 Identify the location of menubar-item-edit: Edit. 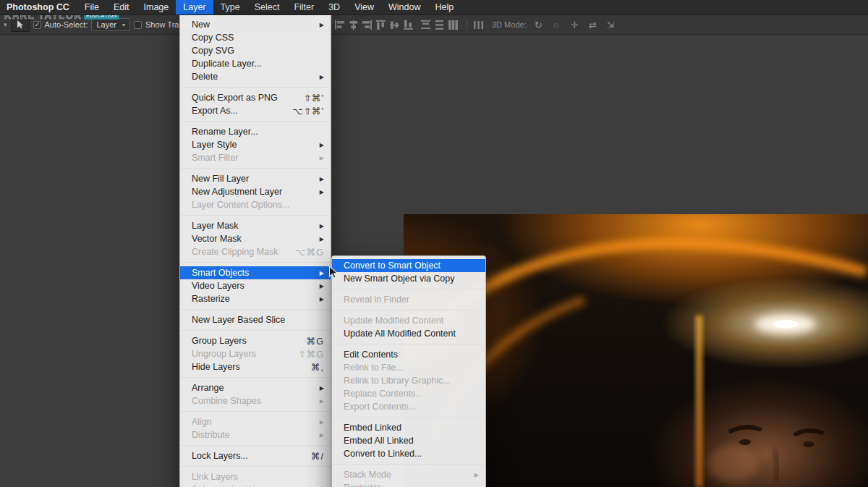
(122, 7).